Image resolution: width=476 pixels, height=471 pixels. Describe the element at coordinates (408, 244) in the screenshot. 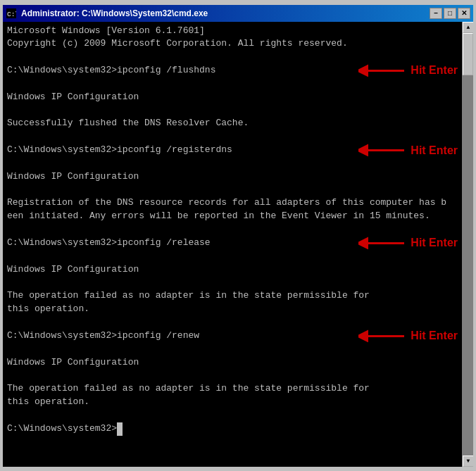

I see `annotation-release: Hit Enter` at that location.